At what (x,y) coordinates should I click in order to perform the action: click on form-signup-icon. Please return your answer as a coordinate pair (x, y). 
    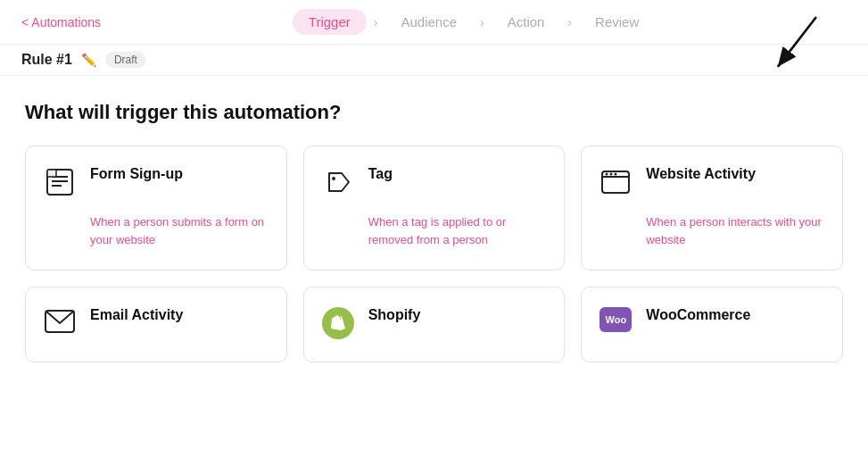
    Looking at the image, I should click on (60, 186).